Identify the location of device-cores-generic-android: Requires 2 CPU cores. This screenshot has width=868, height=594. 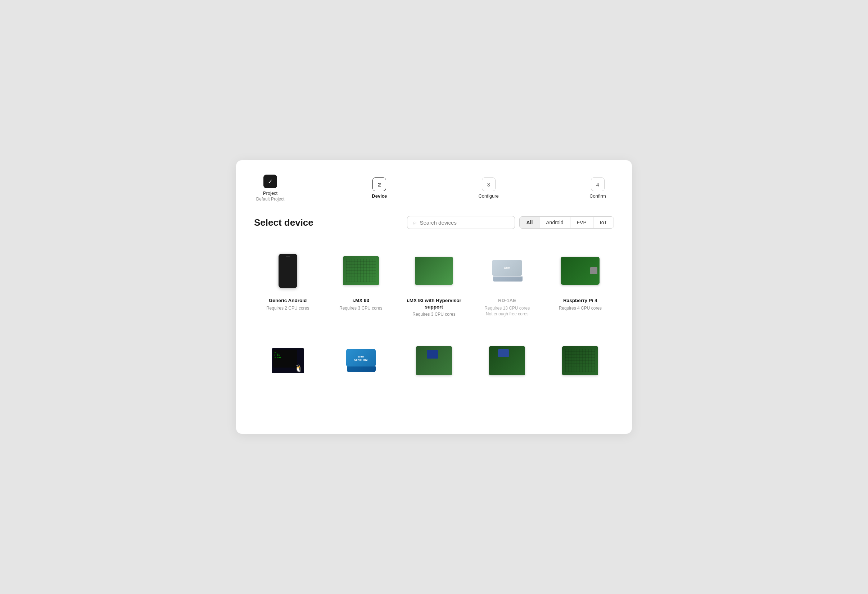
(288, 309).